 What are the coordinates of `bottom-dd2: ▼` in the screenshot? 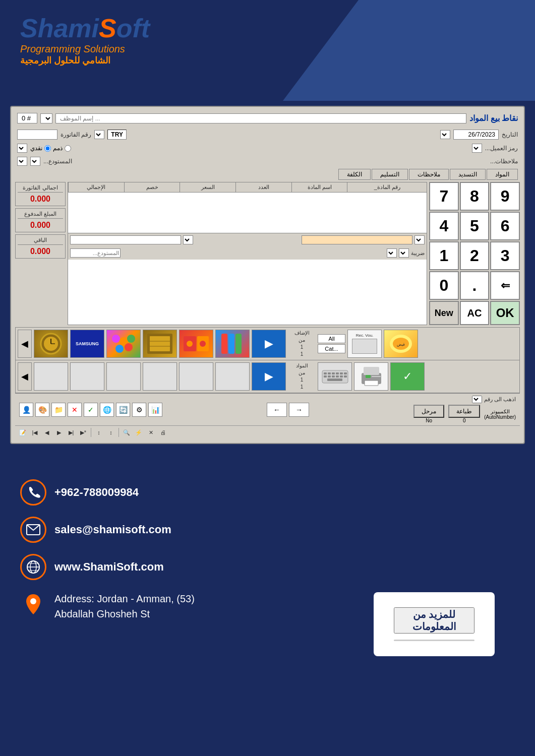 It's located at (188, 240).